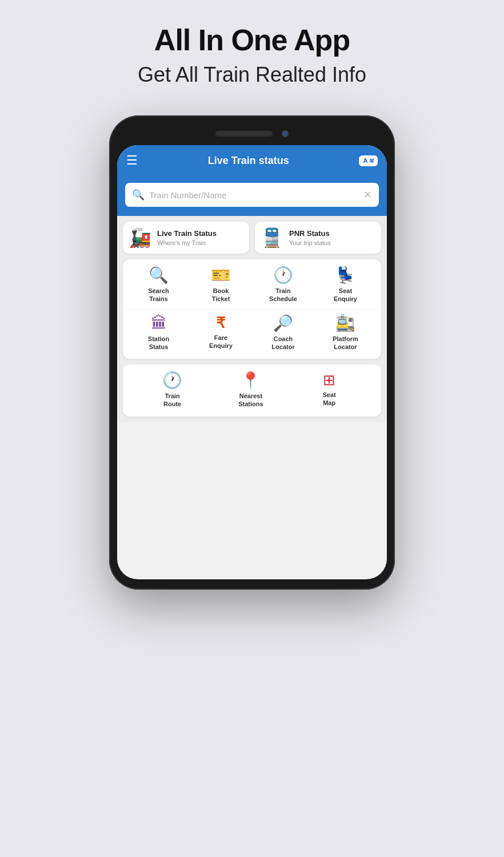 The image size is (504, 857). Describe the element at coordinates (345, 295) in the screenshot. I see `seat-enquiry-label: SeatEnquiry` at that location.